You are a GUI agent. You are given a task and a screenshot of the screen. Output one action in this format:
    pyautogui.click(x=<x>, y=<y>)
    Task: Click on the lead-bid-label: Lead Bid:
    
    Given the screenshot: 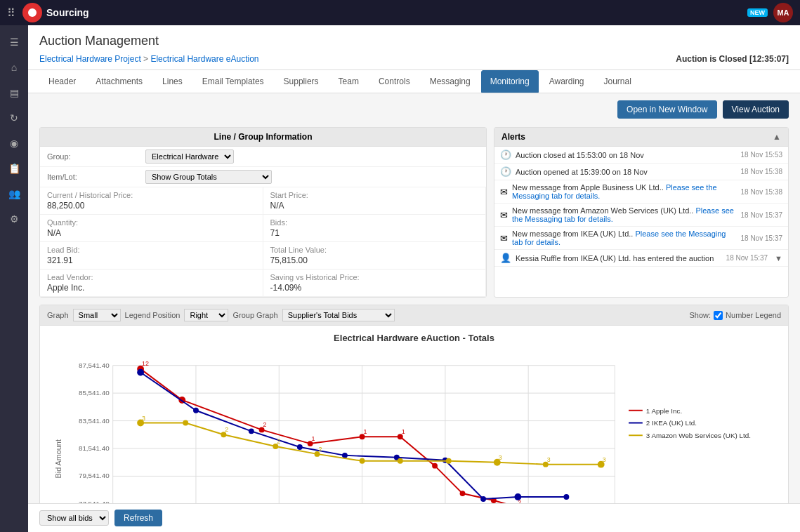 What is the action you would take?
    pyautogui.click(x=152, y=250)
    